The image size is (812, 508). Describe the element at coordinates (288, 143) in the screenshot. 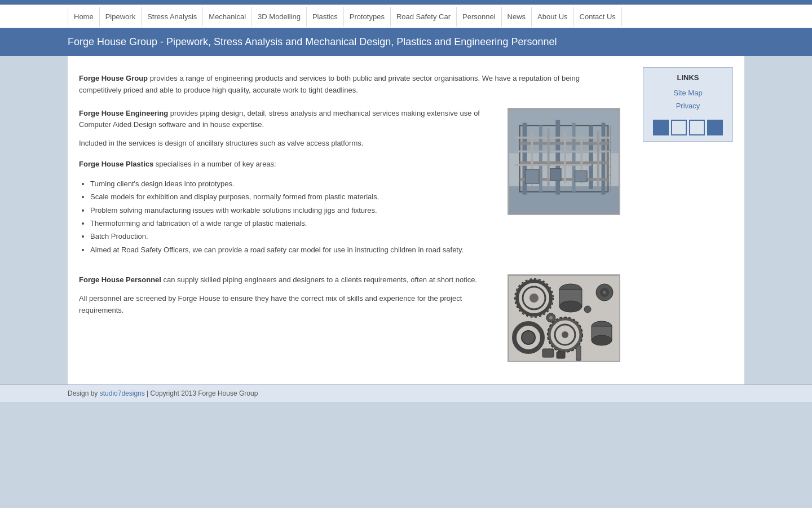

I see `engineering-paragraph-2: Included in the services is design of an…` at that location.